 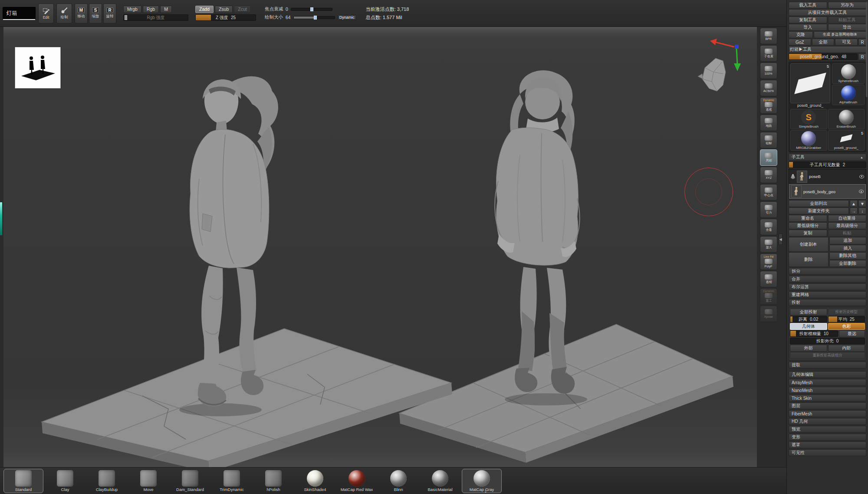 What do you see at coordinates (398, 481) in the screenshot?
I see `tray-item-blinn: Blinn` at bounding box center [398, 481].